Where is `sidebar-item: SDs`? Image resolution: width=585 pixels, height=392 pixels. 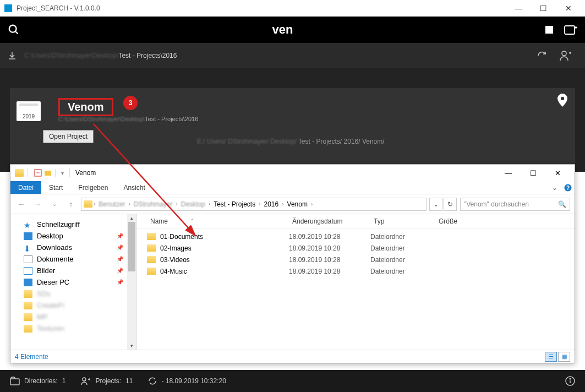 sidebar-item: SDs is located at coordinates (74, 294).